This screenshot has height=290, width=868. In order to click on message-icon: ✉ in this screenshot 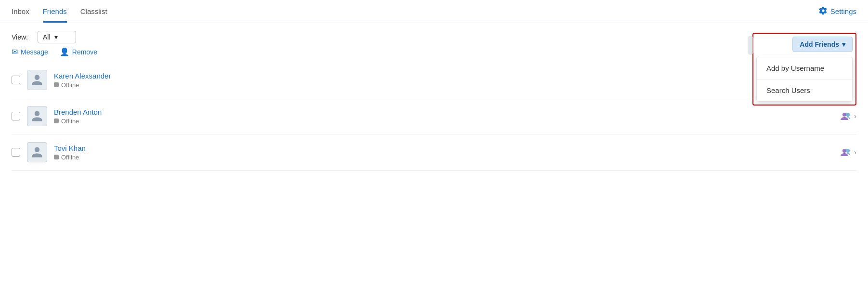, I will do `click(14, 52)`.